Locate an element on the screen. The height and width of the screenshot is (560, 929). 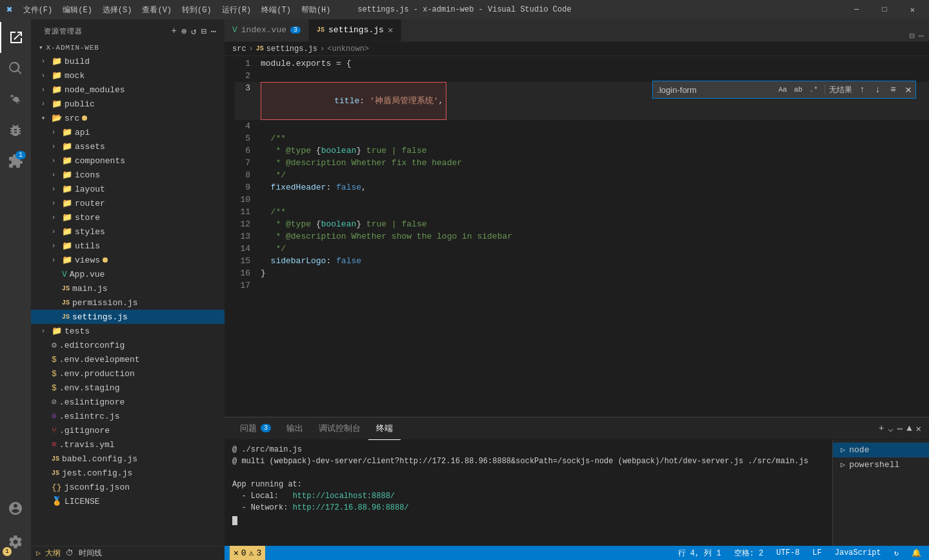
panel-tab-output: 输出 is located at coordinates (295, 428).